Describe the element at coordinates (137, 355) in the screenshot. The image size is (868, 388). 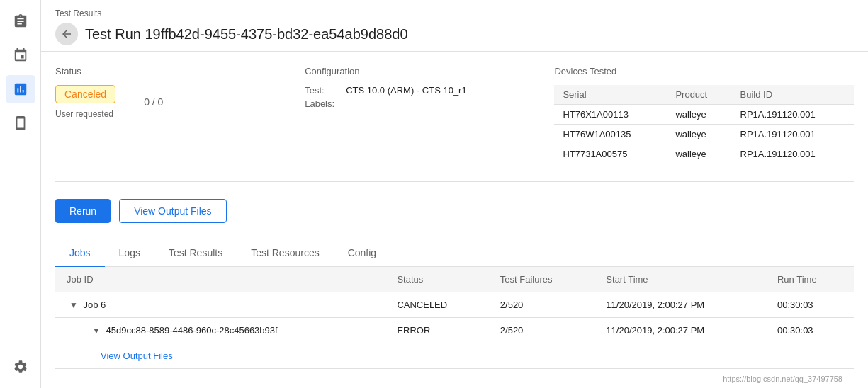
I see `view-output-files-link: View Output Files` at that location.